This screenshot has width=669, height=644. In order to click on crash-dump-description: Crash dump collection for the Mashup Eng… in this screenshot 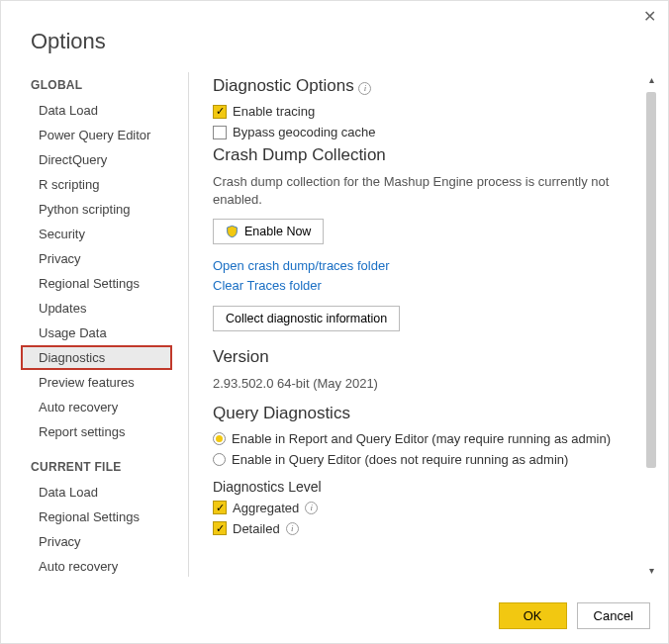, I will do `click(425, 191)`.